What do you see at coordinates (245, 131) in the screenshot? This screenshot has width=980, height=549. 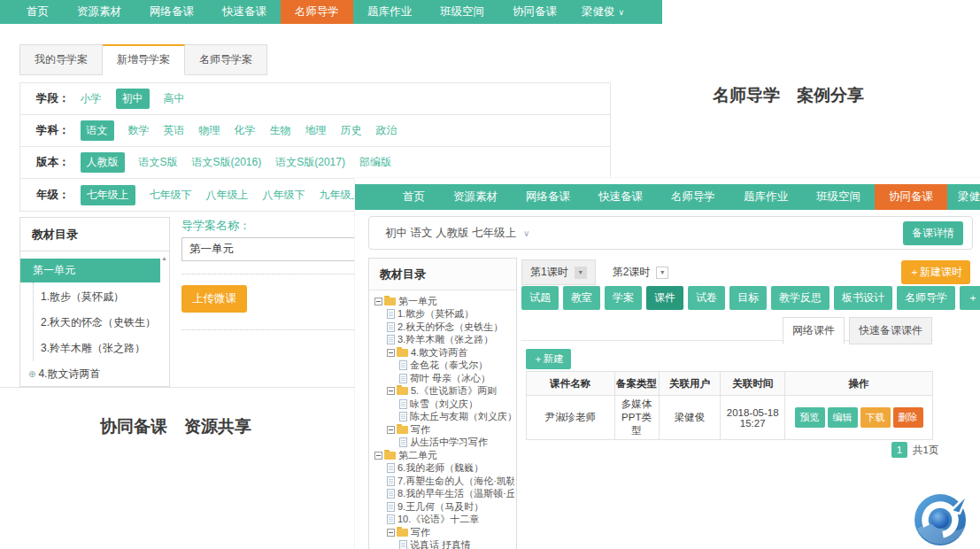 I see `filter-option: 化学` at bounding box center [245, 131].